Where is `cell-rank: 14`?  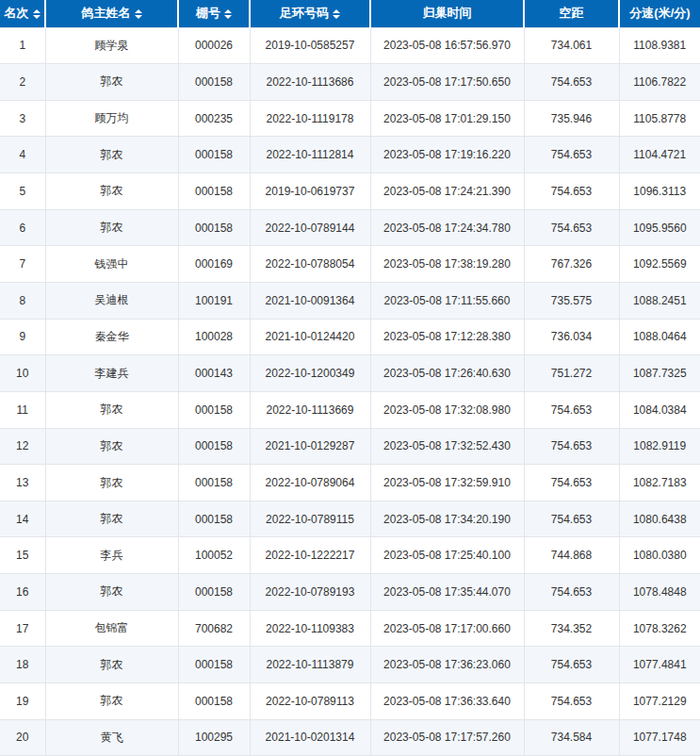
cell-rank: 14 is located at coordinates (23, 518).